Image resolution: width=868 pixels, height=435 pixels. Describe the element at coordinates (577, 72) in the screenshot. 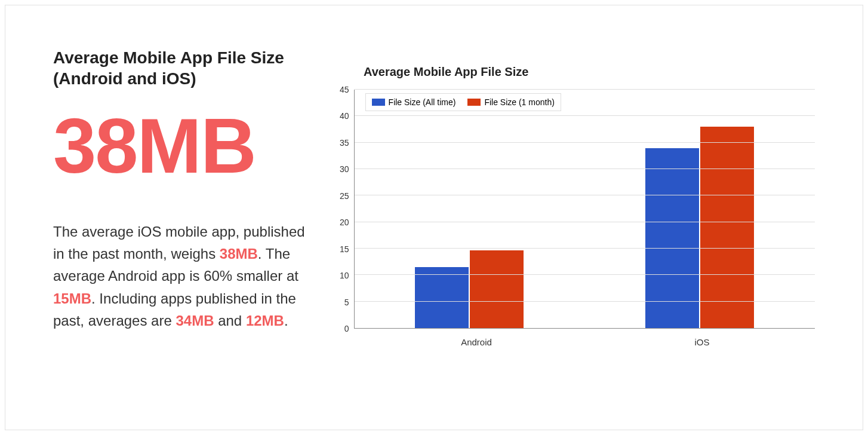

I see `chart-title: Average Mobile App File Size` at that location.